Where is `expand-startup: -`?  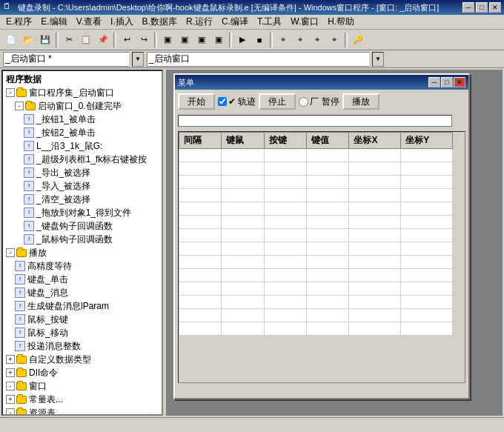
expand-startup: - is located at coordinates (19, 106).